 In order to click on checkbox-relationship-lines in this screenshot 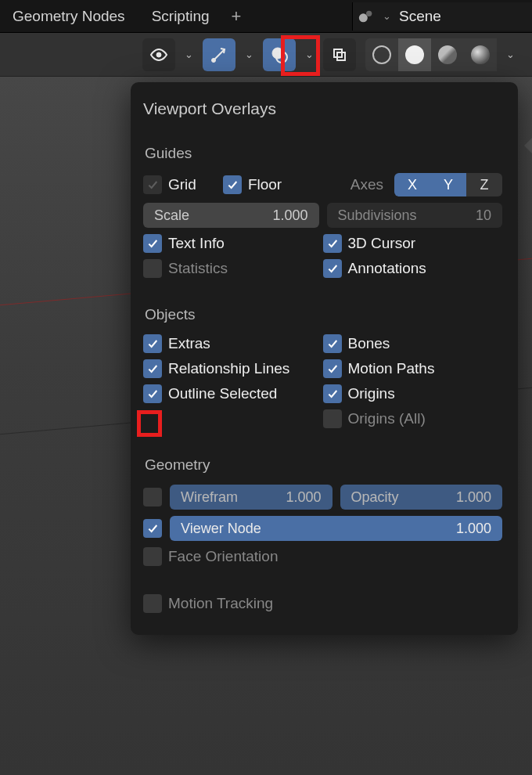, I will do `click(153, 369)`.